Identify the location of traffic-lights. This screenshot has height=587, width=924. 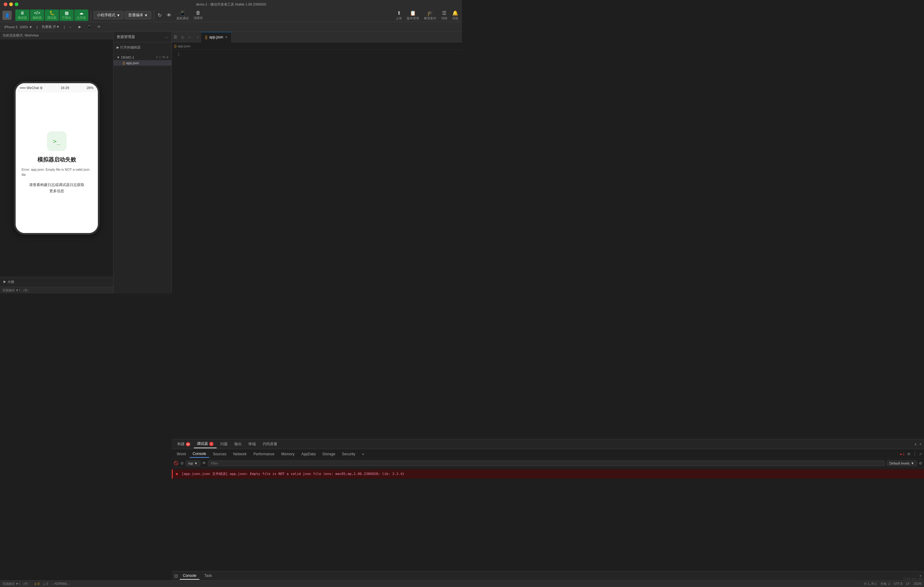
(11, 4).